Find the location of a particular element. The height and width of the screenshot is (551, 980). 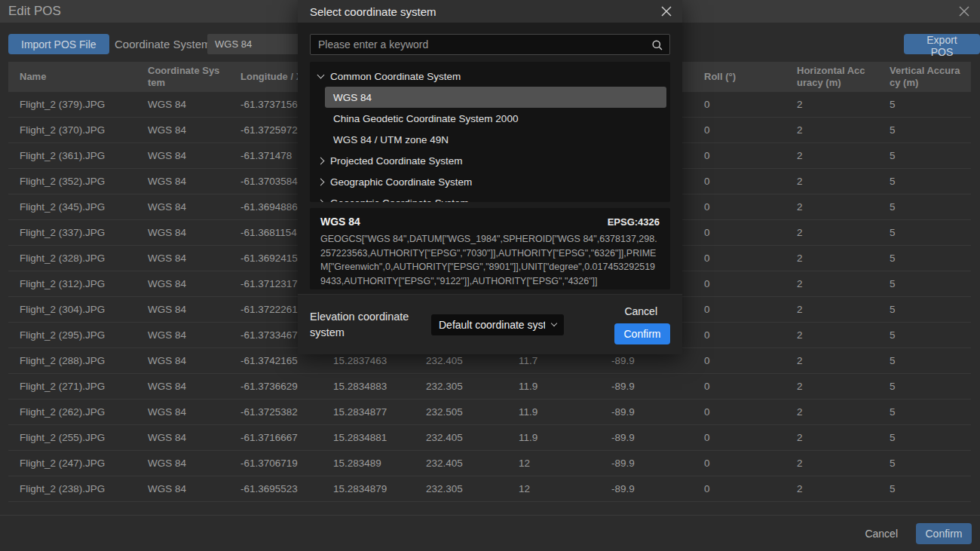

table-cell: -61.3736629 is located at coordinates (276, 386).